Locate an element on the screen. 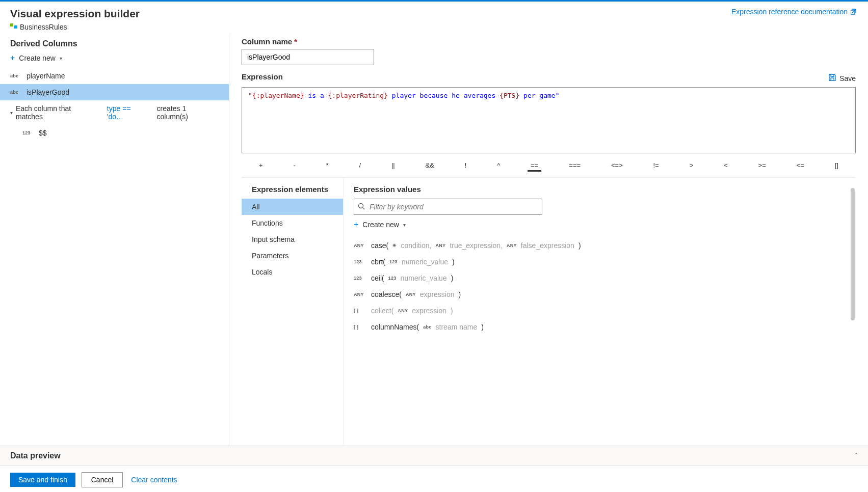  pattern-child-item: 123 $$ is located at coordinates (114, 133).